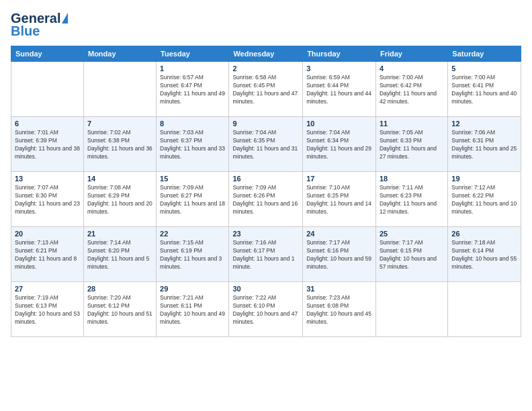 The height and width of the screenshot is (411, 532). What do you see at coordinates (339, 310) in the screenshot?
I see `day-info: Sunrise: 7:23 AM Sunset: 6:08 PM Dayligh…` at bounding box center [339, 310].